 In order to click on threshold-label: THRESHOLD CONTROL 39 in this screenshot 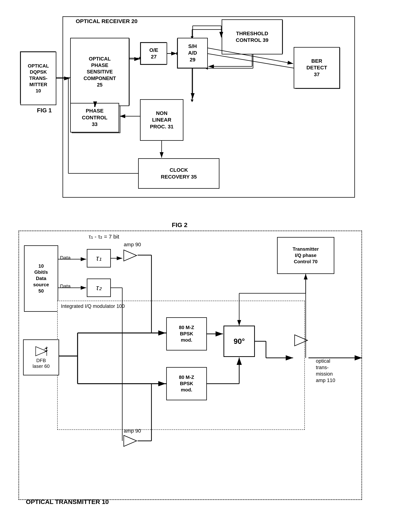, I will do `click(252, 37)`.